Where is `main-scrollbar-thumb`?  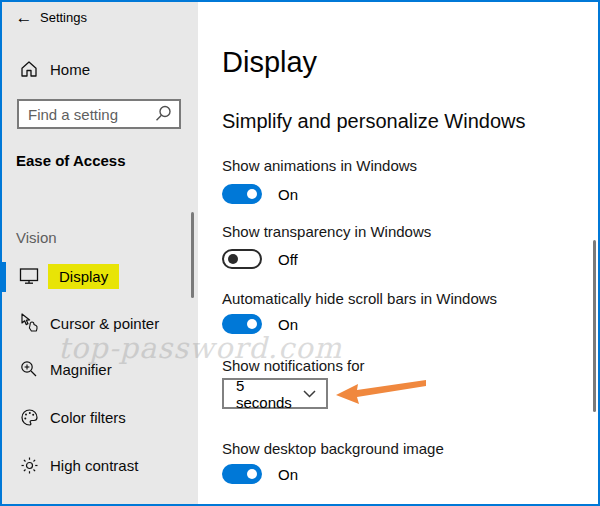 main-scrollbar-thumb is located at coordinates (594, 326).